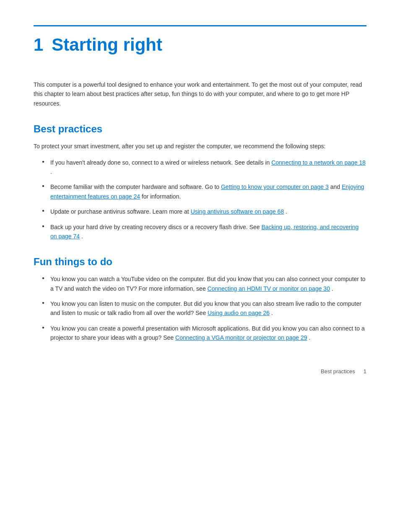 This screenshot has width=400, height=532. I want to click on vga-monitor-link: Connecting a VGA monitor or projector on…, so click(241, 338).